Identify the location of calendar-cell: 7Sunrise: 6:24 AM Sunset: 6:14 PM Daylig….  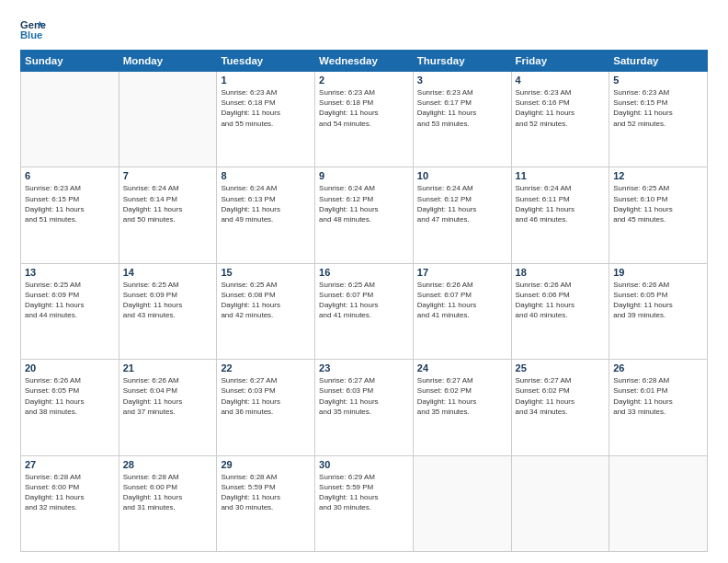
(167, 215).